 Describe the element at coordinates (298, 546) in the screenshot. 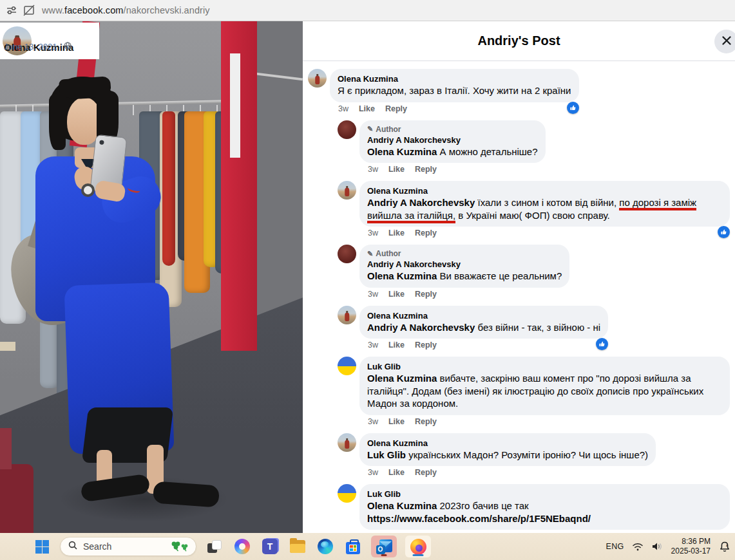

I see `file-explorer-button` at that location.